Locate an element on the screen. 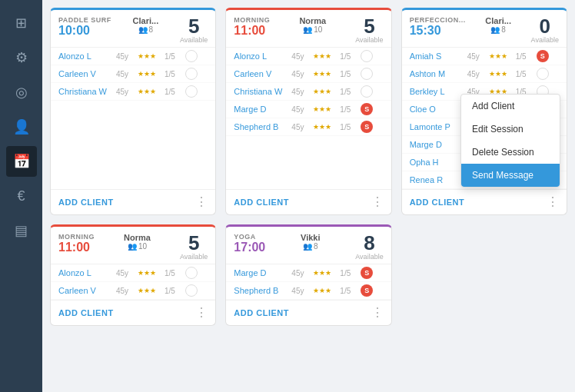  dropdown-item-edit-session: Edit Session is located at coordinates (510, 129).